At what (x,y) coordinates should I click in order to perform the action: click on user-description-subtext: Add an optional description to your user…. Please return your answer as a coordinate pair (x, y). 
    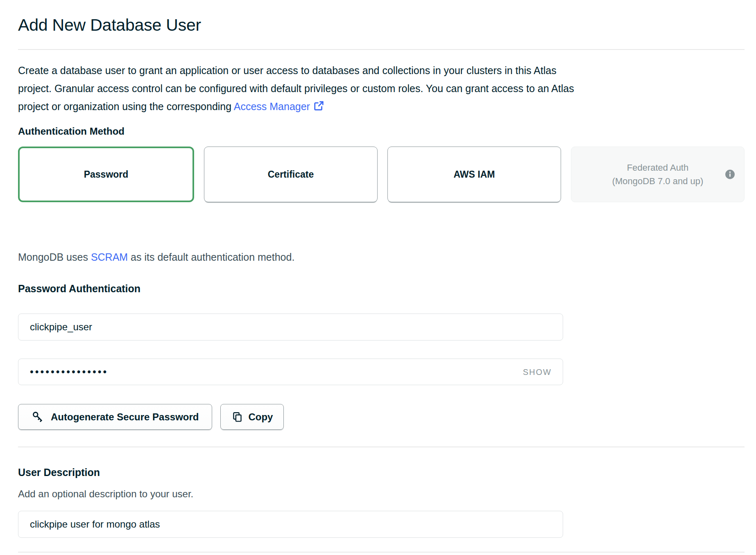
    Looking at the image, I should click on (381, 494).